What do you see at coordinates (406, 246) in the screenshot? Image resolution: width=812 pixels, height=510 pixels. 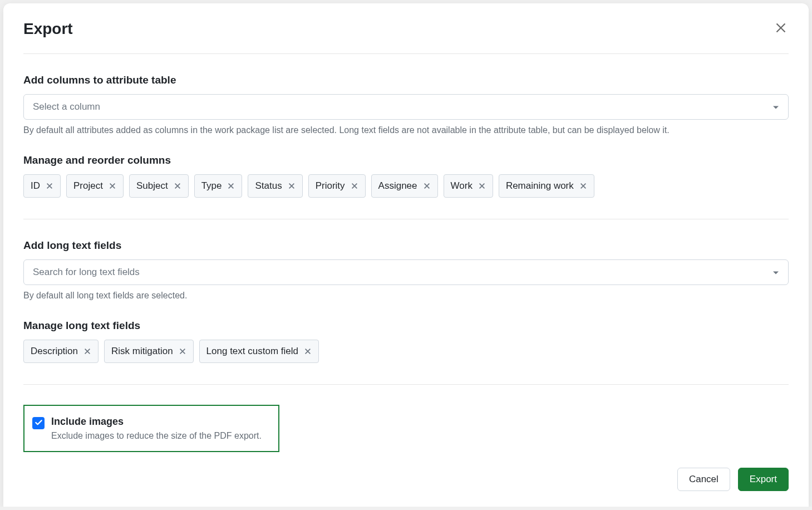 I see `add-longtext-heading: Add long text fields` at bounding box center [406, 246].